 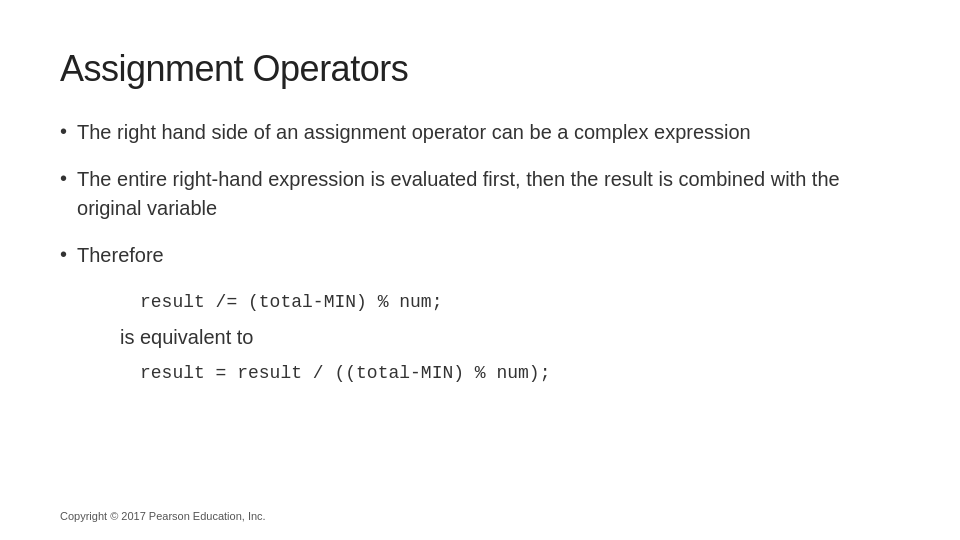 I want to click on bullet-text-3: Therefore, so click(x=120, y=256).